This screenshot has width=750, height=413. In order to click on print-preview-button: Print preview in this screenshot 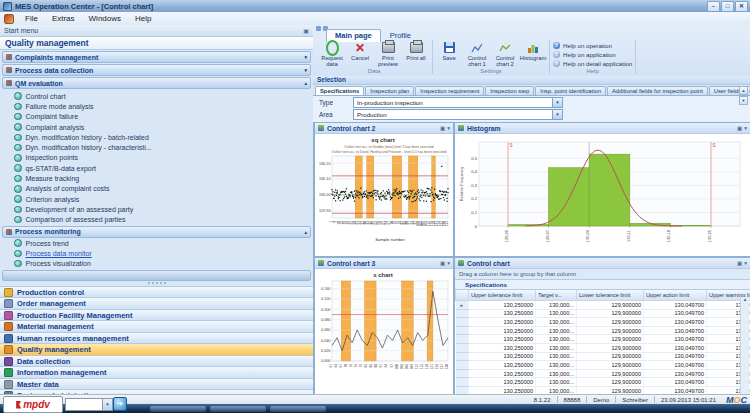, I will do `click(388, 54)`.